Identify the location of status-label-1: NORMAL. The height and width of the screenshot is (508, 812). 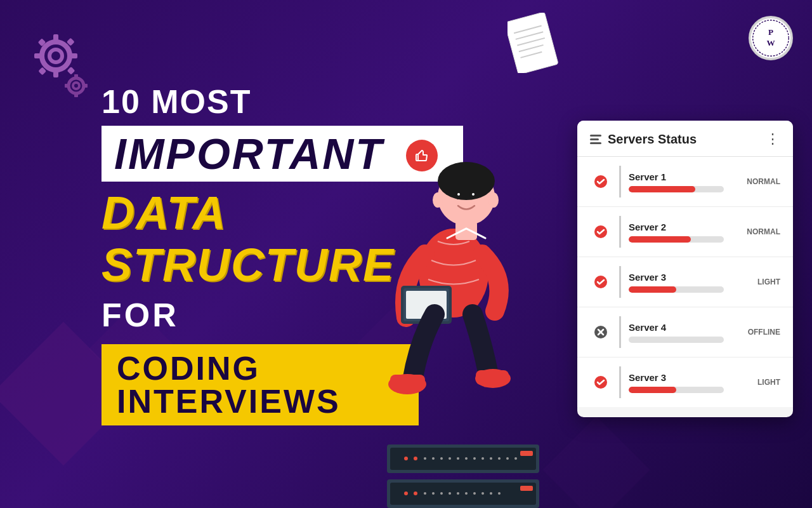
(764, 182).